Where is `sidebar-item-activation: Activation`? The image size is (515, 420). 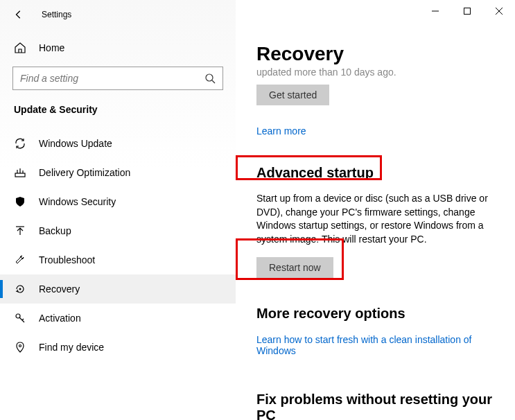 sidebar-item-activation: Activation is located at coordinates (118, 318).